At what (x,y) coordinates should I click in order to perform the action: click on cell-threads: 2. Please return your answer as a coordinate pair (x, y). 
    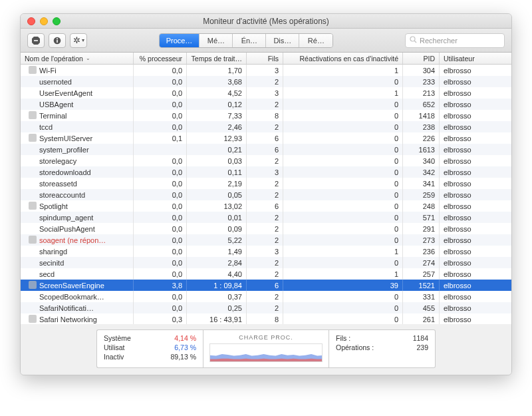
    Looking at the image, I should click on (265, 81).